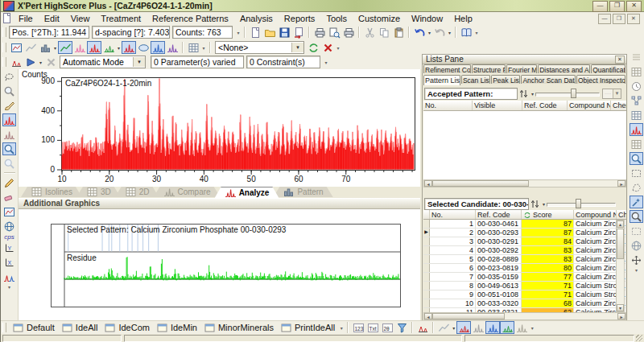 The width and height of the screenshot is (644, 342). I want to click on print-icon, so click(320, 32).